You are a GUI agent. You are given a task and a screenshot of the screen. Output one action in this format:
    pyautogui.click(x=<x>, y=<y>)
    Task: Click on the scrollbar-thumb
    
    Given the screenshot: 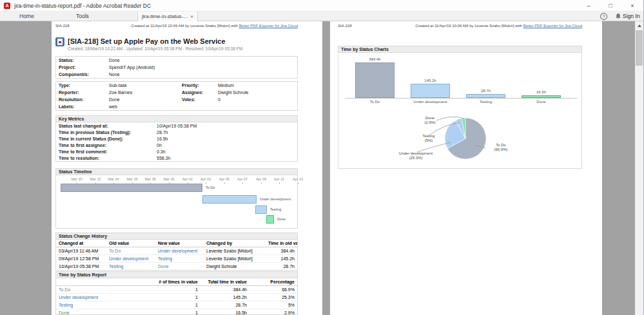 What is the action you would take?
    pyautogui.click(x=639, y=48)
    